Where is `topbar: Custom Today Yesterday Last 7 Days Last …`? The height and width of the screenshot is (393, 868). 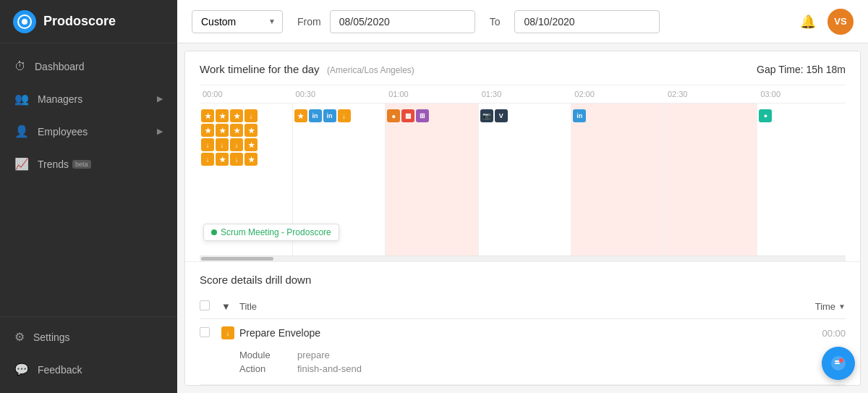
topbar: Custom Today Yesterday Last 7 Days Last … is located at coordinates (522, 22).